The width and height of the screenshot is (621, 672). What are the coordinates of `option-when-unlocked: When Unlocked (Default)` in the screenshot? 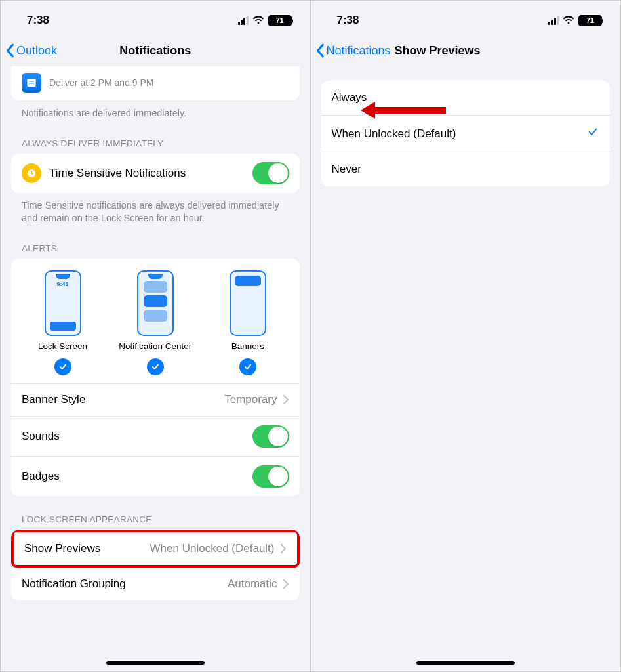 It's located at (466, 133).